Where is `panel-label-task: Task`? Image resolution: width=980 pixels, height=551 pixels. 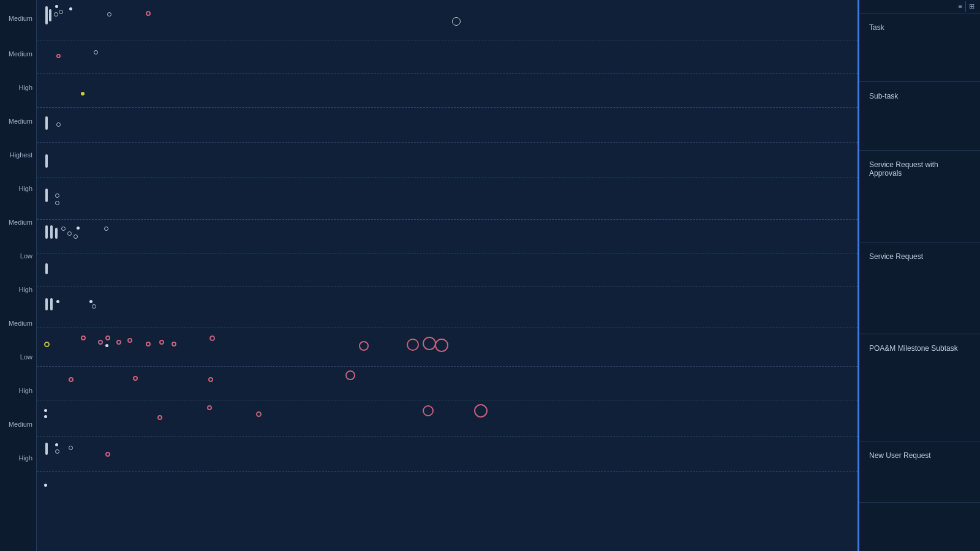
panel-label-task: Task is located at coordinates (877, 28).